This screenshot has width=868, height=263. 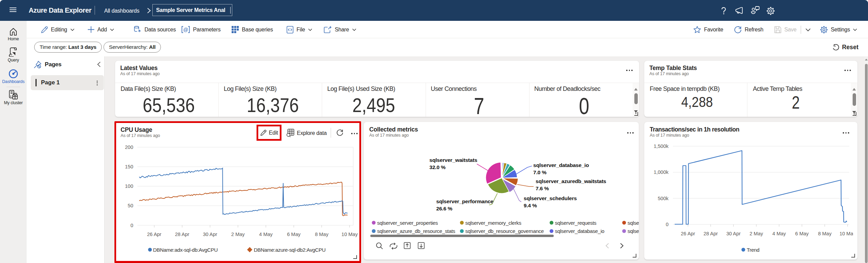 What do you see at coordinates (576, 223) in the screenshot?
I see `svg-text: sqlserver_requests` at bounding box center [576, 223].